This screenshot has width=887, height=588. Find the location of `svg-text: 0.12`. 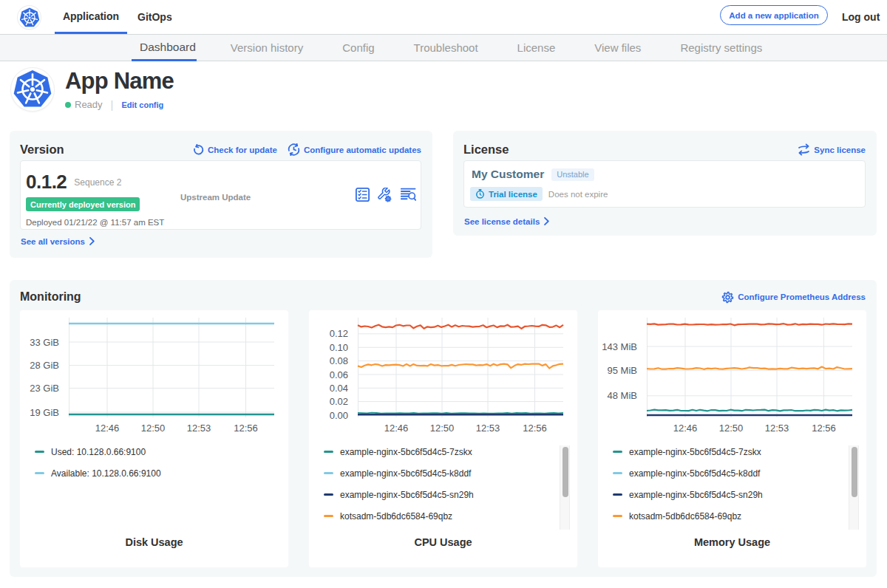

svg-text: 0.12 is located at coordinates (339, 334).